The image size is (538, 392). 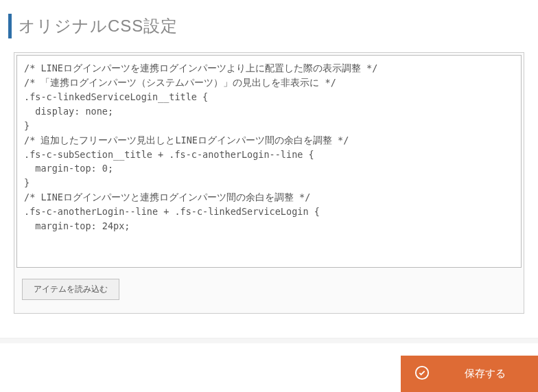 What do you see at coordinates (422, 373) in the screenshot?
I see `check-circle-icon` at bounding box center [422, 373].